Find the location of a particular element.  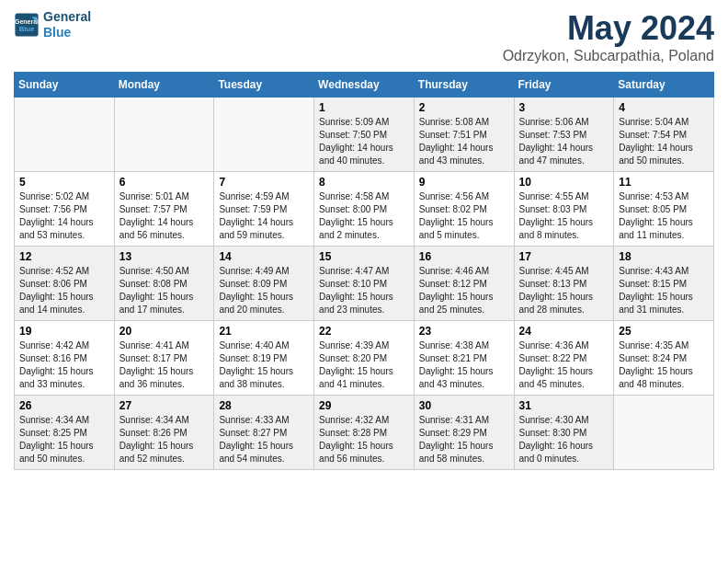

day-number: 14 is located at coordinates (264, 257).